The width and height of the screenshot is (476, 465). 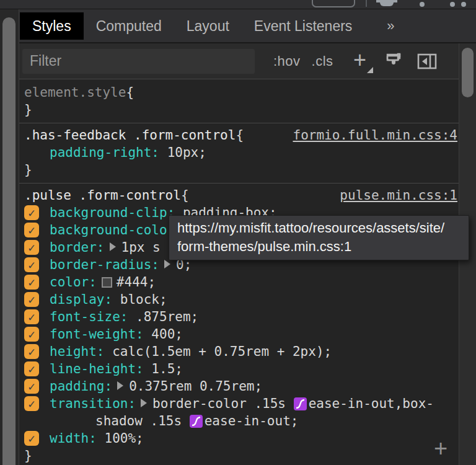 What do you see at coordinates (141, 247) in the screenshot?
I see `css-property-value: 1px s` at bounding box center [141, 247].